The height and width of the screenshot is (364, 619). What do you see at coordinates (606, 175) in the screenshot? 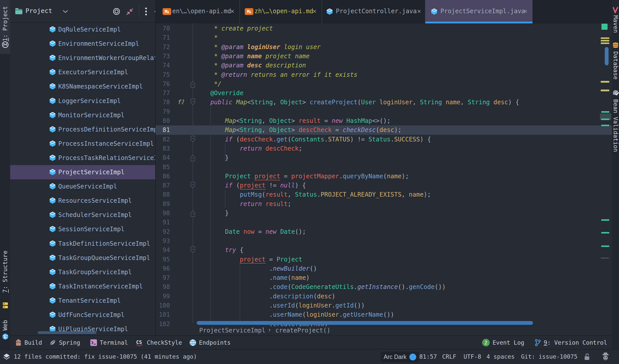
I see `editor-error-stripe` at bounding box center [606, 175].